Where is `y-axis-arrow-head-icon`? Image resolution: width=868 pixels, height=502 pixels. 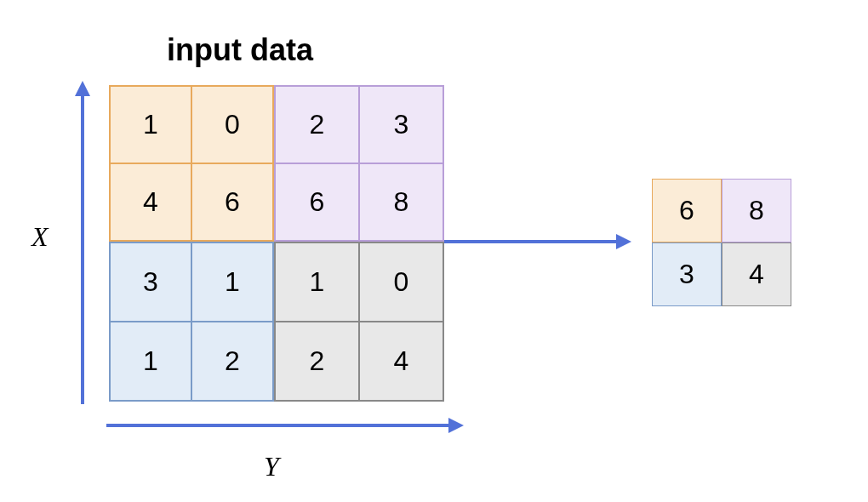 y-axis-arrow-head-icon is located at coordinates (456, 425).